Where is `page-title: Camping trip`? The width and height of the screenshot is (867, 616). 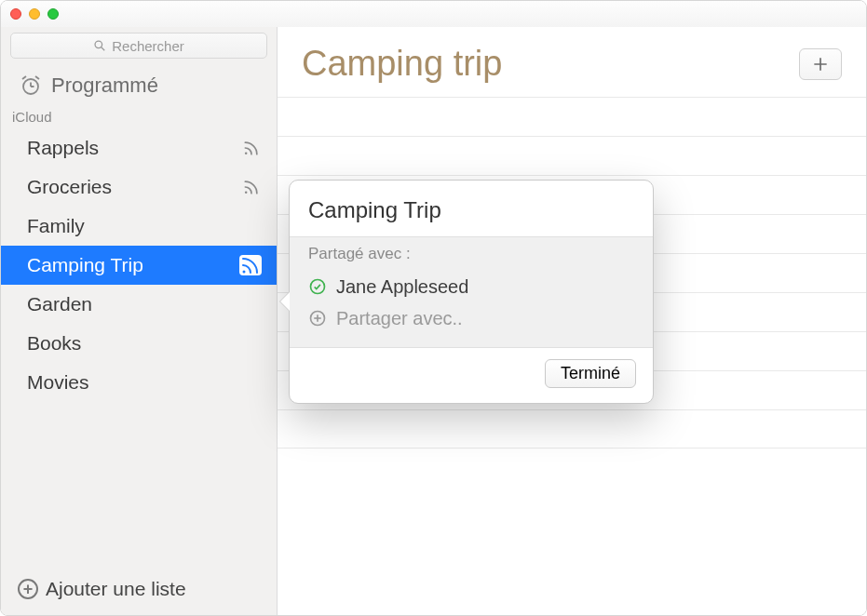 page-title: Camping trip is located at coordinates (402, 63).